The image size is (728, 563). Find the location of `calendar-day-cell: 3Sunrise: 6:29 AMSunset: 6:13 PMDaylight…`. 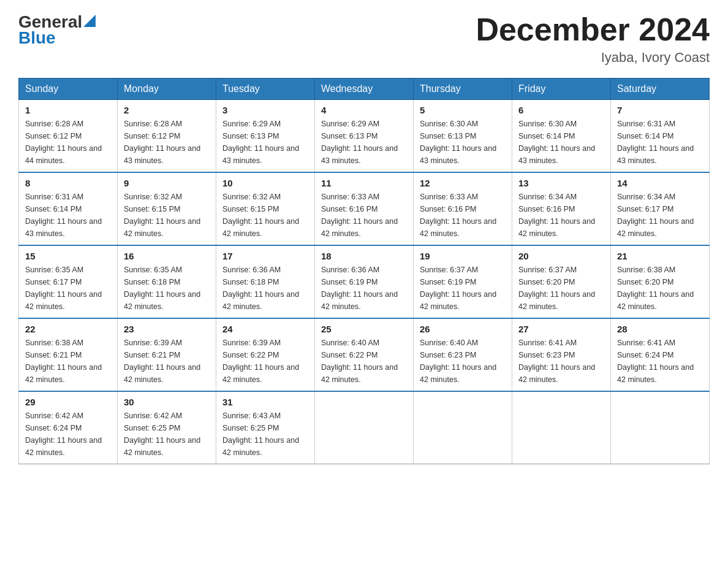

calendar-day-cell: 3Sunrise: 6:29 AMSunset: 6:13 PMDaylight… is located at coordinates (266, 136).